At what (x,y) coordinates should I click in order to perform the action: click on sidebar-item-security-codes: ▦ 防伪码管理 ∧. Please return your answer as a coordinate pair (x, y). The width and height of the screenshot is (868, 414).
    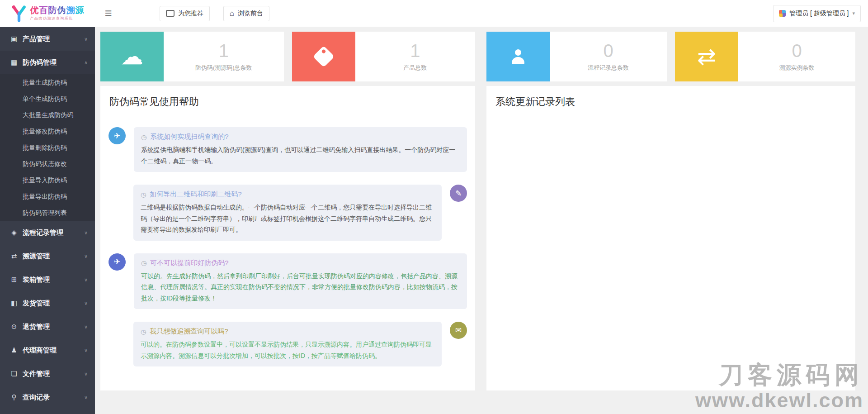
    Looking at the image, I should click on (47, 62).